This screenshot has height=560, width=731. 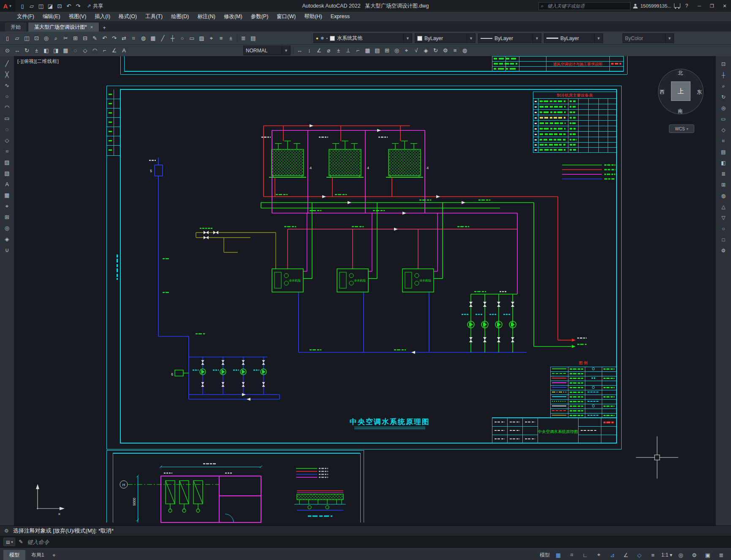 I want to click on point-tool-icon: ⌖, so click(x=7, y=206).